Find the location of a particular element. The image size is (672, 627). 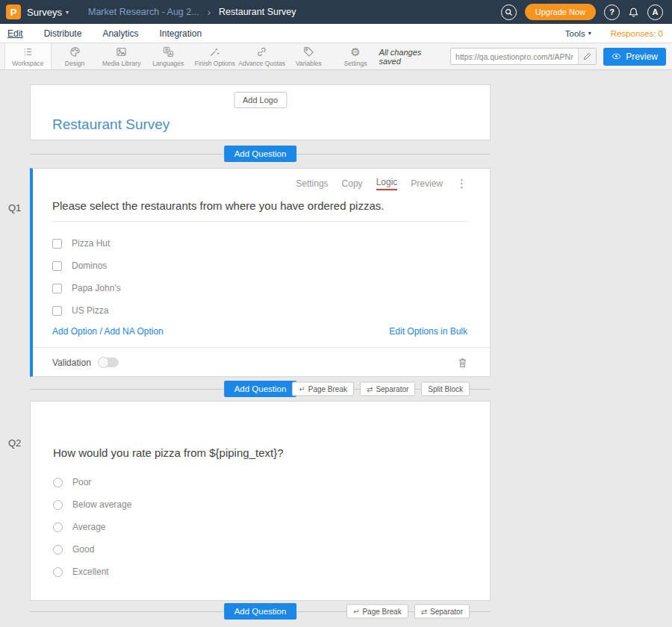

option-label: Pizza Hut is located at coordinates (91, 243).